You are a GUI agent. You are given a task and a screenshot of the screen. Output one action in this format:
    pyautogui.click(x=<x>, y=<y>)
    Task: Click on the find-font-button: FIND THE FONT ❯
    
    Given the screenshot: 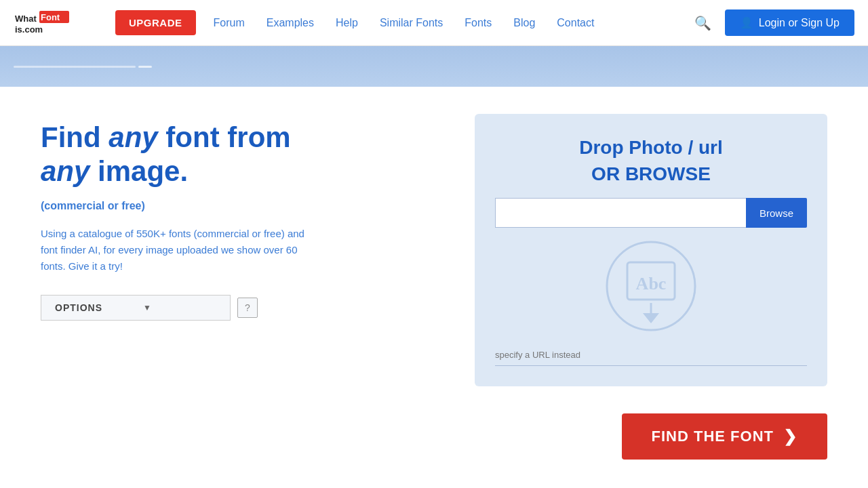 What is the action you would take?
    pyautogui.click(x=724, y=436)
    